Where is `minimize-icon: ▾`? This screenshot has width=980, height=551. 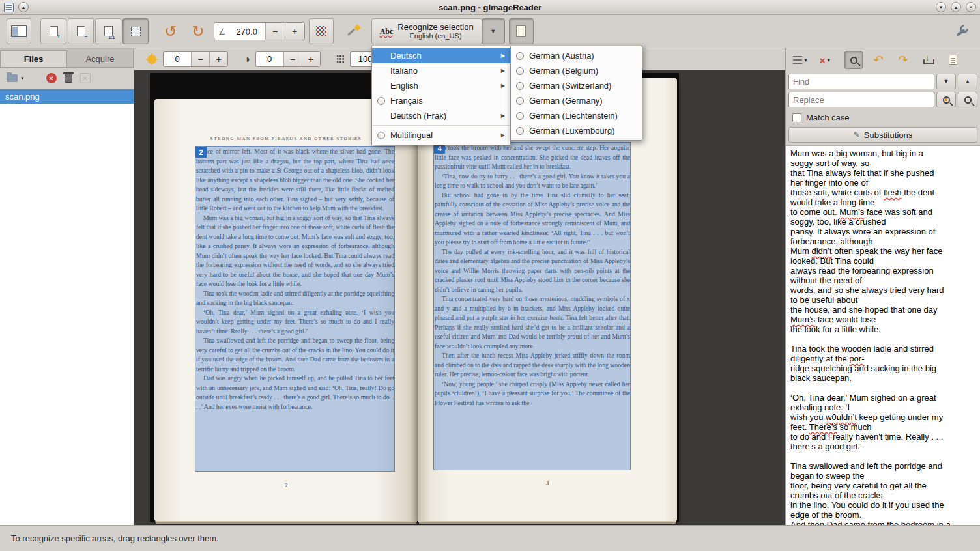
minimize-icon: ▾ is located at coordinates (941, 8).